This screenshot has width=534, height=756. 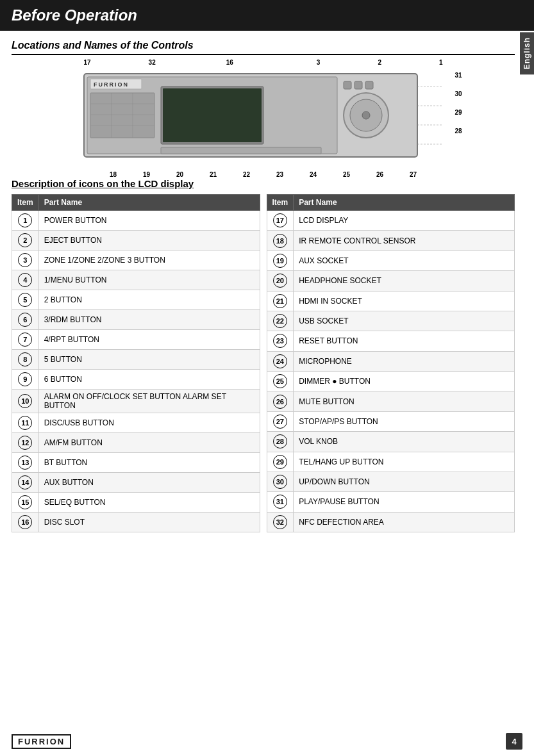 I want to click on item-circle: 6, so click(x=25, y=320).